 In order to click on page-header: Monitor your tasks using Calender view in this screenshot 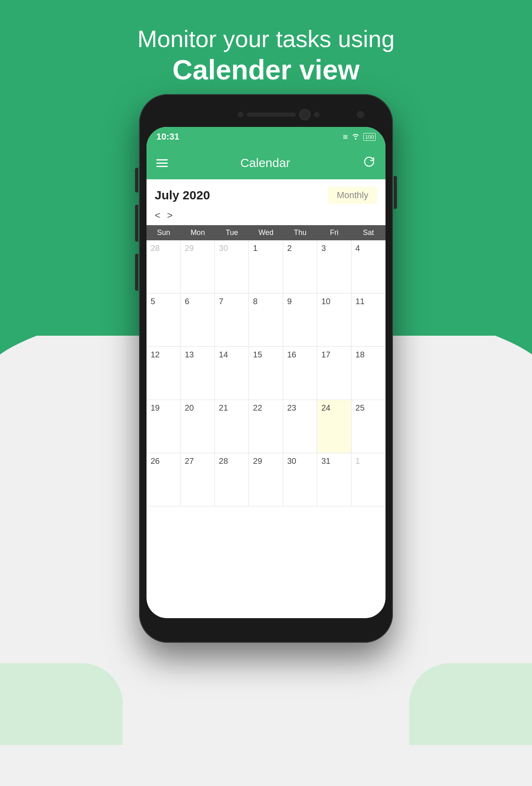, I will do `click(266, 56)`.